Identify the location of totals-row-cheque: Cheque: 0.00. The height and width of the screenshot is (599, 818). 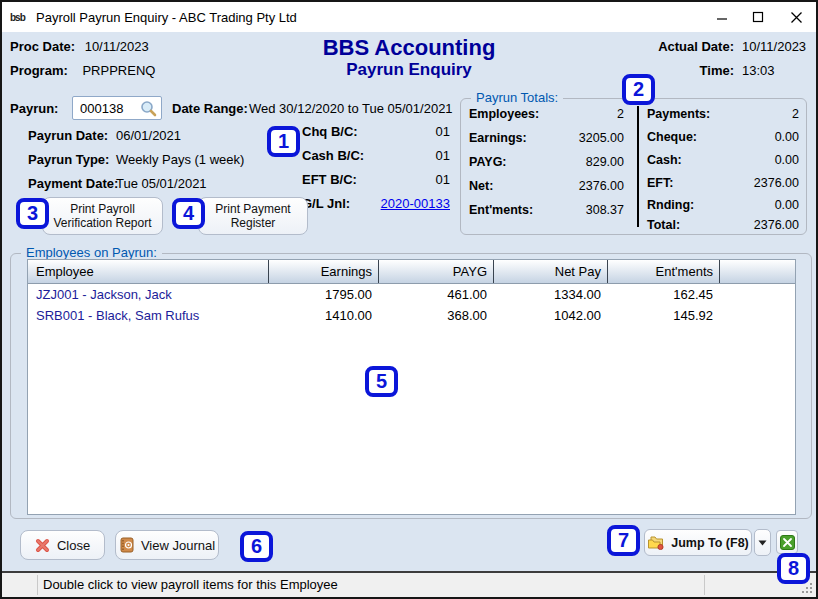
(723, 138).